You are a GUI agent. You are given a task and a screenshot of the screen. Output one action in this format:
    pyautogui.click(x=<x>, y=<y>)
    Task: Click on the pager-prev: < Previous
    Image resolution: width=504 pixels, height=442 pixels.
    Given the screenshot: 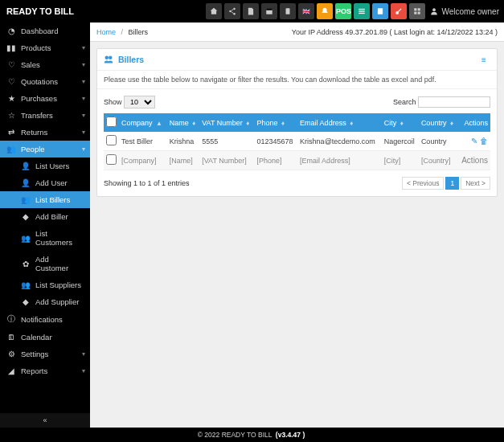 What is the action you would take?
    pyautogui.click(x=423, y=183)
    